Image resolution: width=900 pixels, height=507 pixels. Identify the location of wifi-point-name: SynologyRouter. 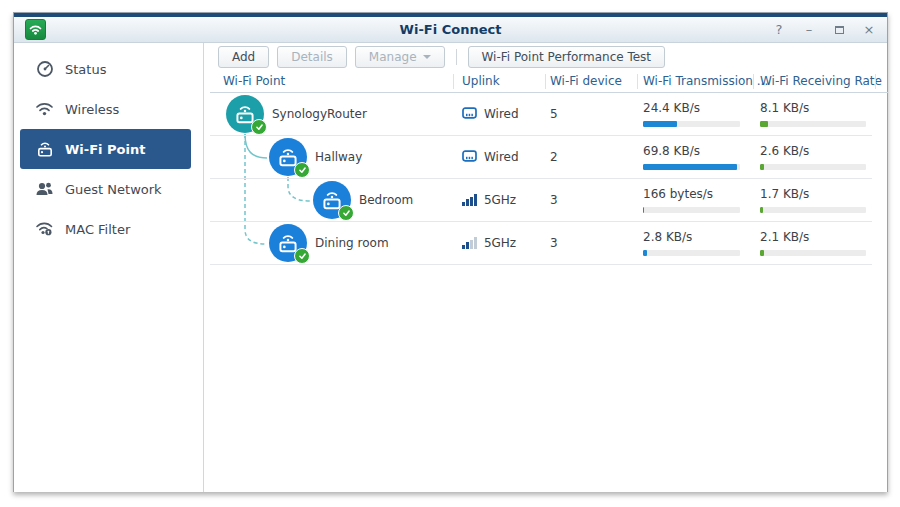
(320, 114).